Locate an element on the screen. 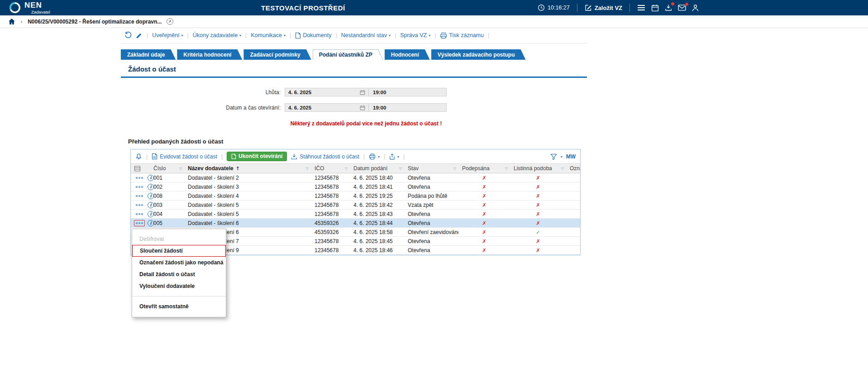  menu-sprava-vz: Správa VZ is located at coordinates (415, 35).